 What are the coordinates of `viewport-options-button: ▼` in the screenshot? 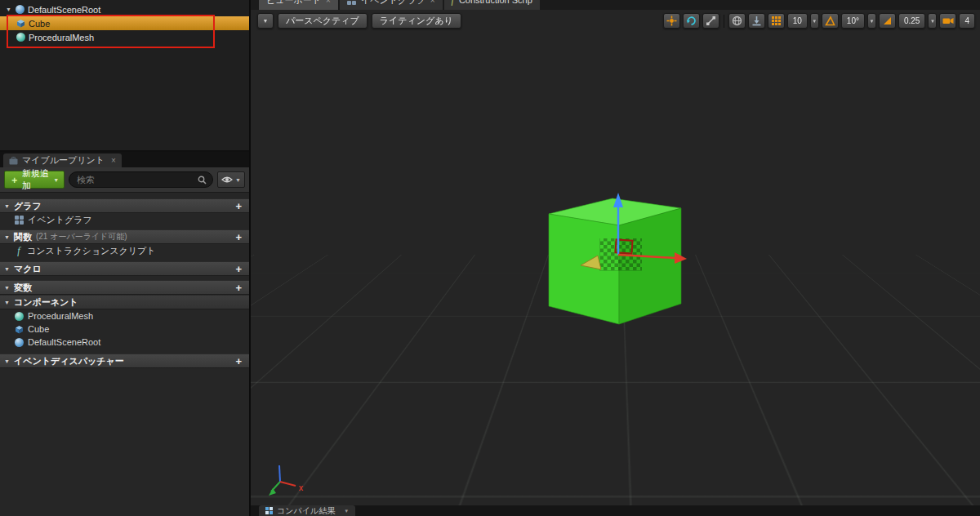 It's located at (265, 21).